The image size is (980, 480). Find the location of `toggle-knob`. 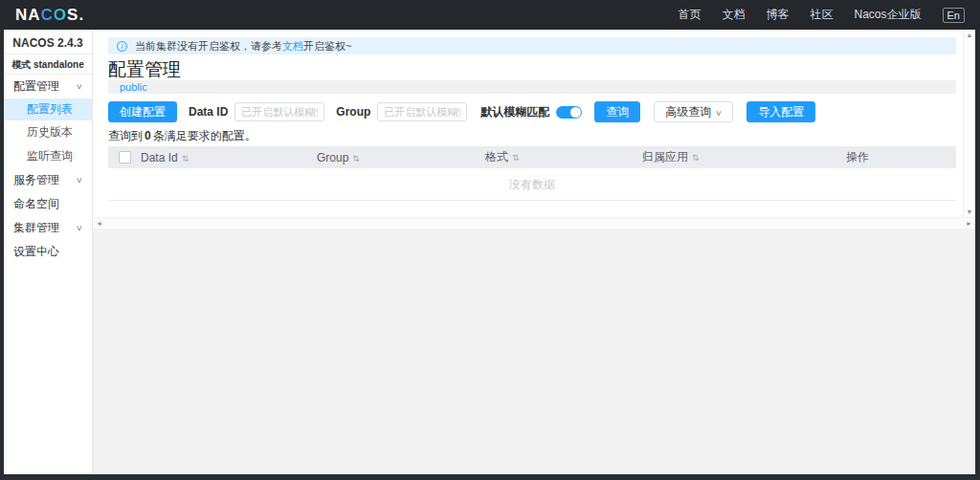

toggle-knob is located at coordinates (576, 113).